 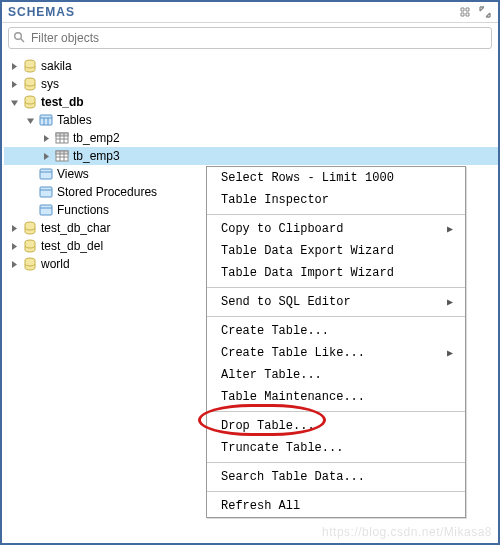 What do you see at coordinates (251, 102) in the screenshot?
I see `tree-item-test-db: test_db` at bounding box center [251, 102].